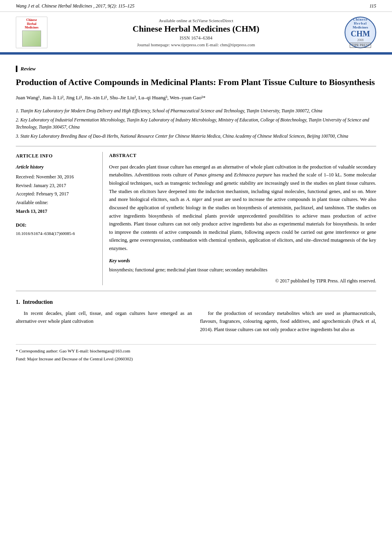 The height and width of the screenshot is (555, 392). Describe the element at coordinates (360, 34) in the screenshot. I see `logo-right-chm: CHM` at that location.